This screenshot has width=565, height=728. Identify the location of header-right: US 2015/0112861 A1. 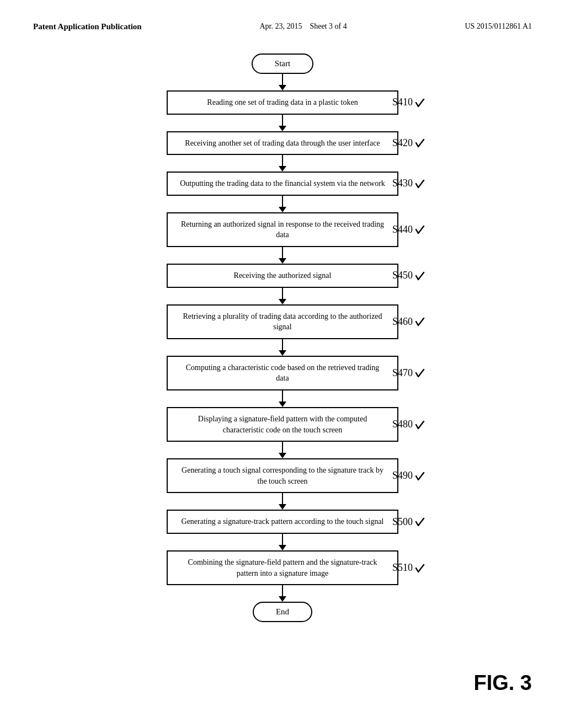
(498, 26).